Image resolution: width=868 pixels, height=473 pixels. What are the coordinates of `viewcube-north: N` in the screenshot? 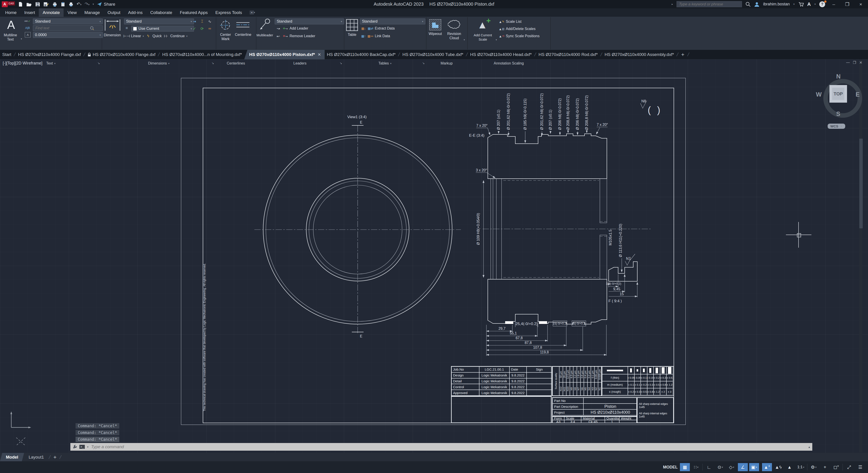 It's located at (838, 77).